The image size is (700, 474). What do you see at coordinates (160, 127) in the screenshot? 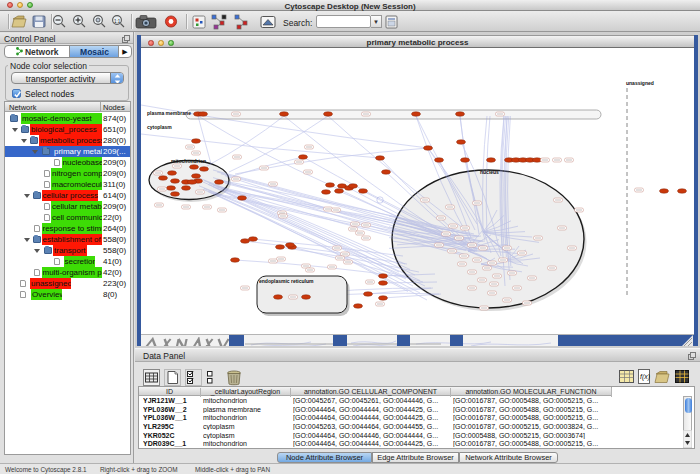
I see `svg-text: cytoplasm` at bounding box center [160, 127].